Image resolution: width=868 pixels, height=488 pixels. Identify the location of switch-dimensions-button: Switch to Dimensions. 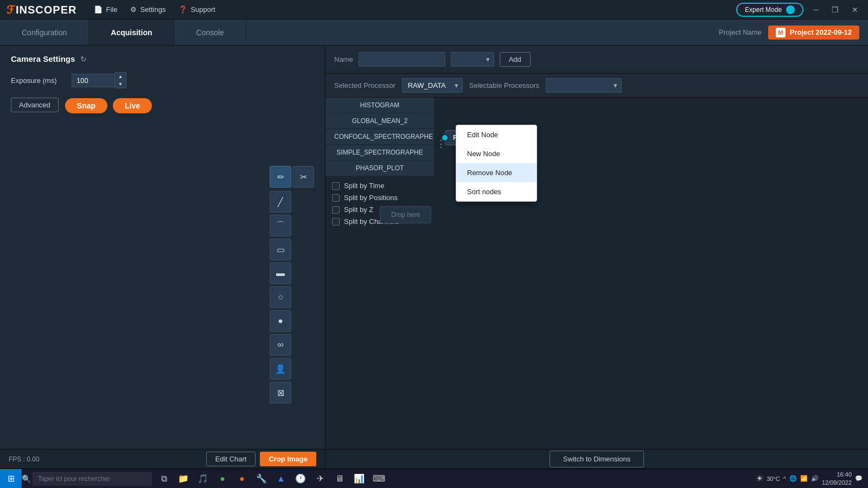
(597, 459).